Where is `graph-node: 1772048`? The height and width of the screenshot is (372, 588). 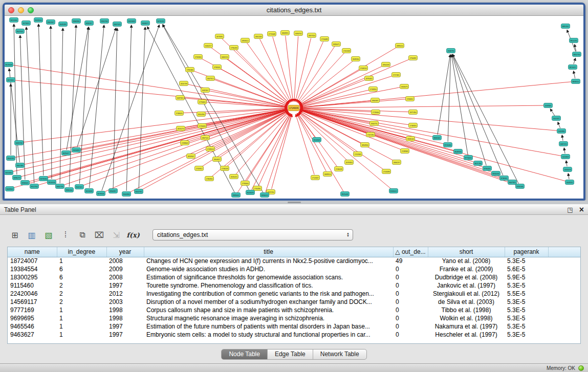
graph-node: 1772048 is located at coordinates (272, 34).